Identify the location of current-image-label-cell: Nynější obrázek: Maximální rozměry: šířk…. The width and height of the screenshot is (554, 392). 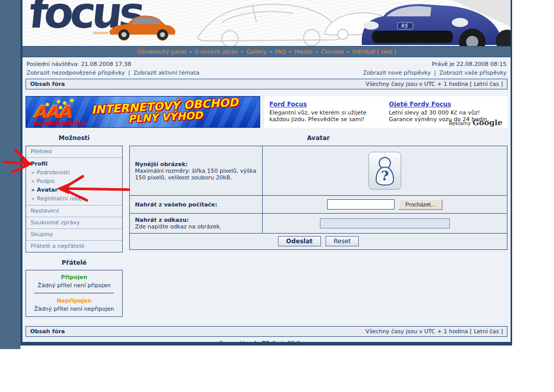
(196, 171).